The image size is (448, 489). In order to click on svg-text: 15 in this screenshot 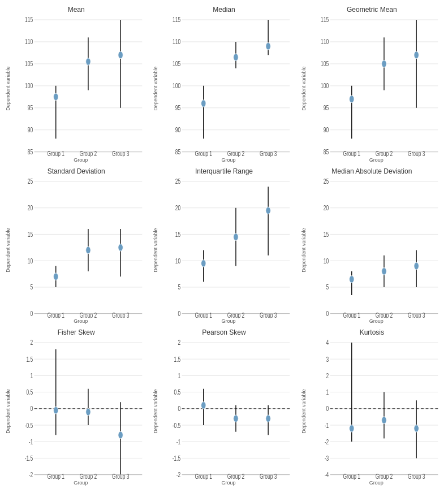, I will do `click(178, 234)`.